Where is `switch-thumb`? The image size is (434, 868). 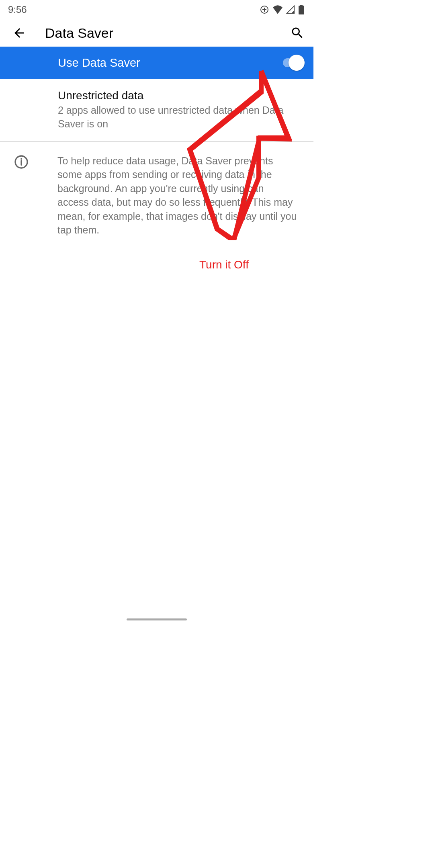 switch-thumb is located at coordinates (297, 63).